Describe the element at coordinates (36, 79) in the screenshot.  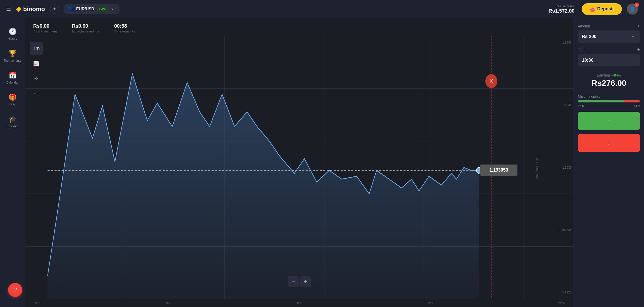
I see `drawing-button: ✛` at that location.